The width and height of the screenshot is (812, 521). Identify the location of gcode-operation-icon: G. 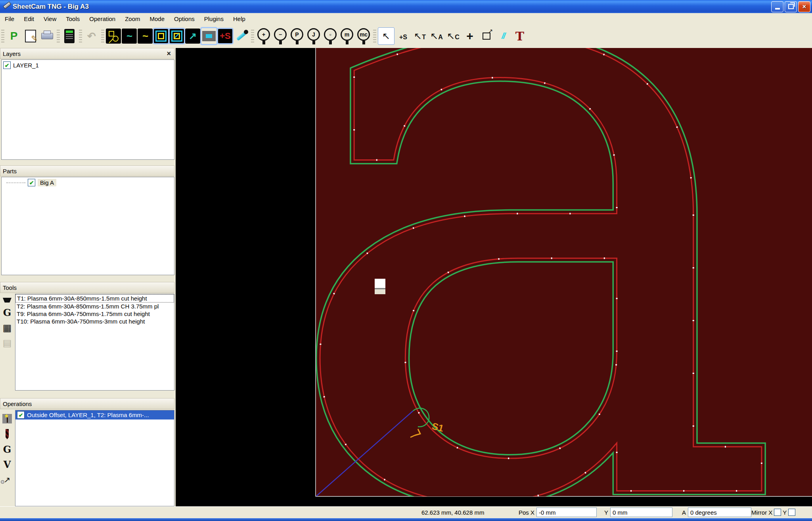
(7, 450).